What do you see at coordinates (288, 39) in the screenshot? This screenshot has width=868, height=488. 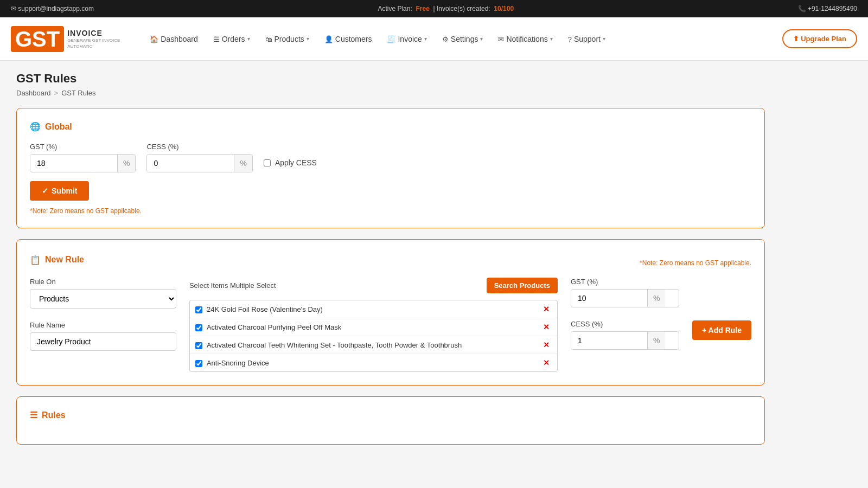 I see `nav-products: Products ▾` at bounding box center [288, 39].